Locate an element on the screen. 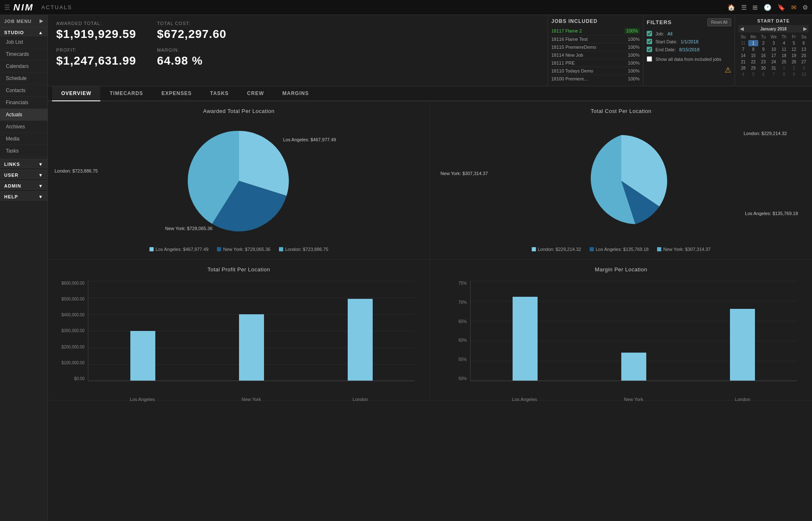 The width and height of the screenshot is (812, 521). clock-icon: 🕐 is located at coordinates (768, 8).